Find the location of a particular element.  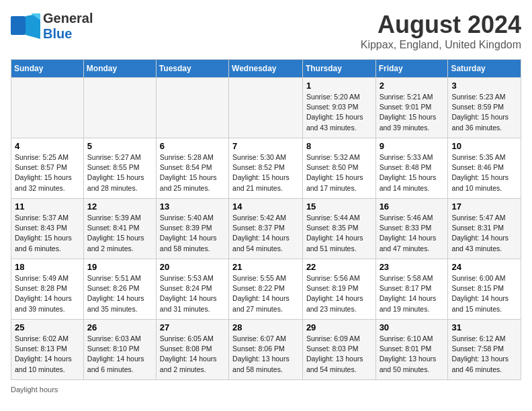

day-info: Sunrise: 5:35 AM Sunset: 8:46 PM Dayligh… is located at coordinates (484, 173).